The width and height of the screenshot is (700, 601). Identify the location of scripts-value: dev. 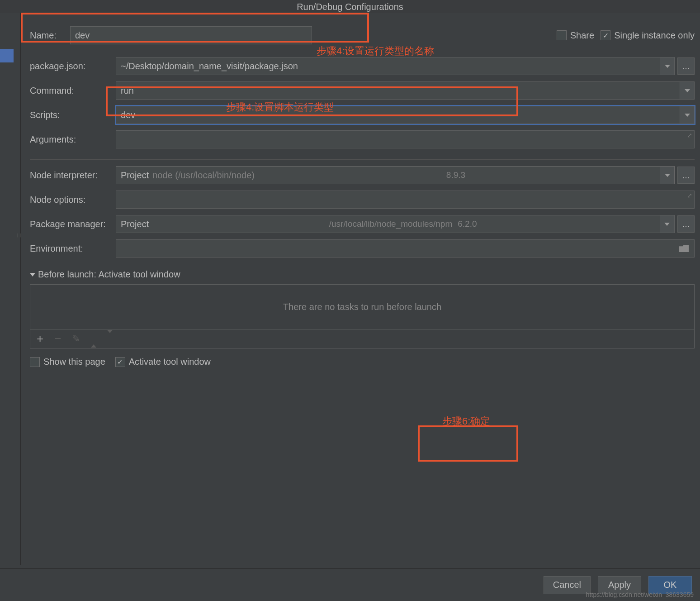
(128, 115).